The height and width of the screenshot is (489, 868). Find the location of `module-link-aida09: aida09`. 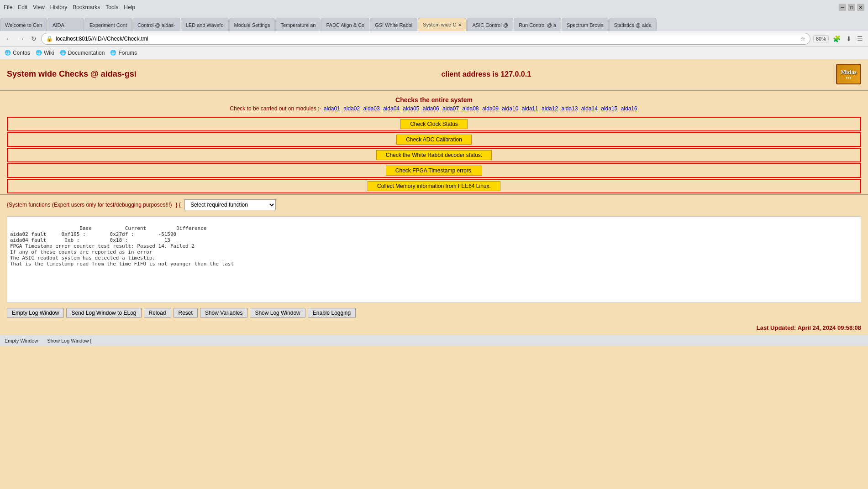

module-link-aida09: aida09 is located at coordinates (490, 109).